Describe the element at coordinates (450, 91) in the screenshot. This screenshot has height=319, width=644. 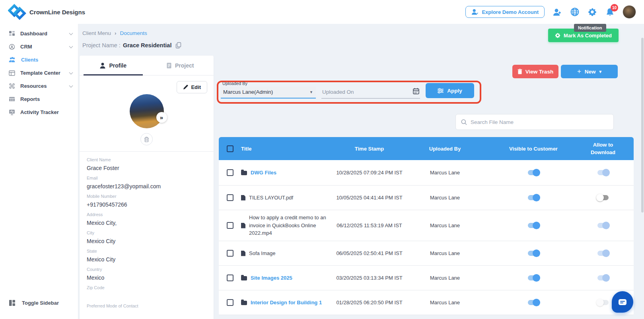
I see `apply-filter-button: Apply` at that location.